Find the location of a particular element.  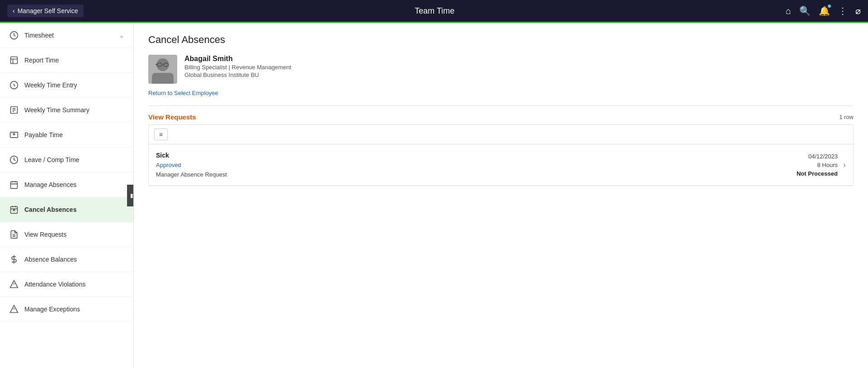

more-icon: ⋮ is located at coordinates (843, 11).